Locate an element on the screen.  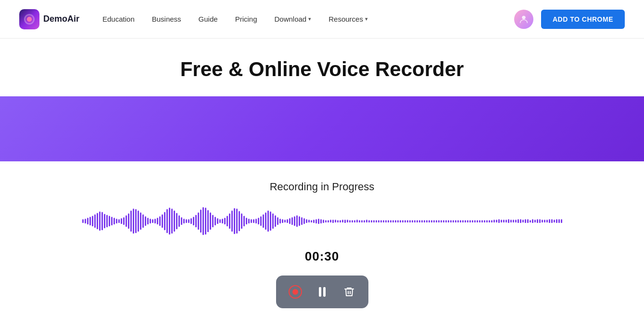
add-to-chrome-button: ADD TO CHROME is located at coordinates (583, 19).